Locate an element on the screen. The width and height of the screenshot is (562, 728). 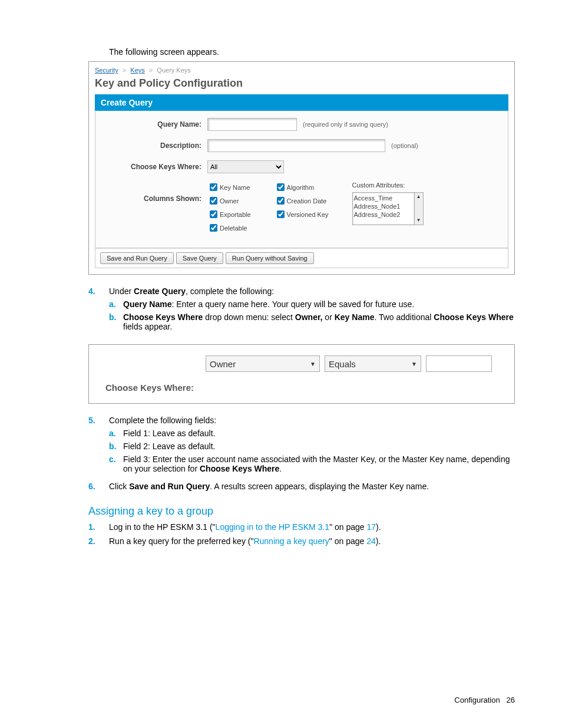
chk-algorithm is located at coordinates (280, 187).